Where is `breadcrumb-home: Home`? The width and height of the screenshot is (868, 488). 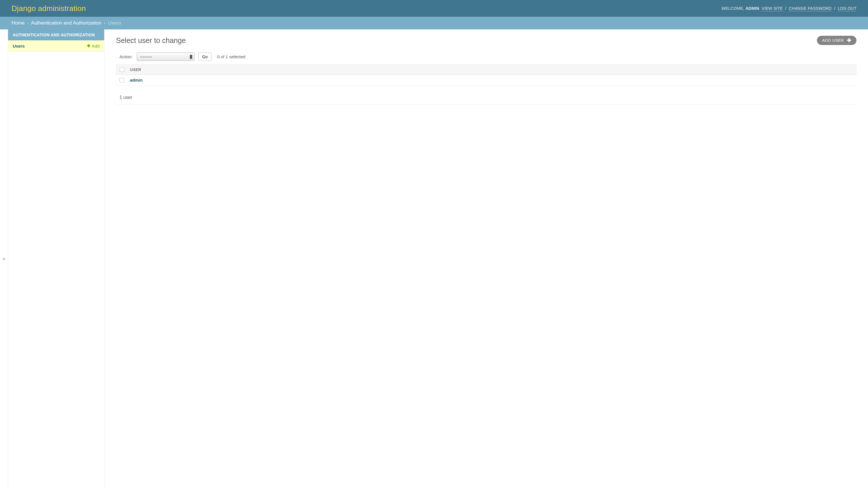
breadcrumb-home: Home is located at coordinates (18, 23).